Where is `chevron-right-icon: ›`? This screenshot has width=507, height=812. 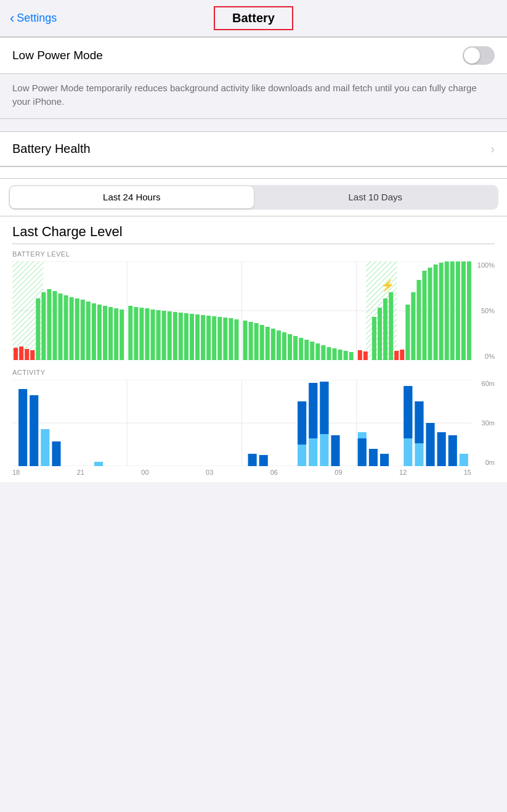
chevron-right-icon: › is located at coordinates (493, 149).